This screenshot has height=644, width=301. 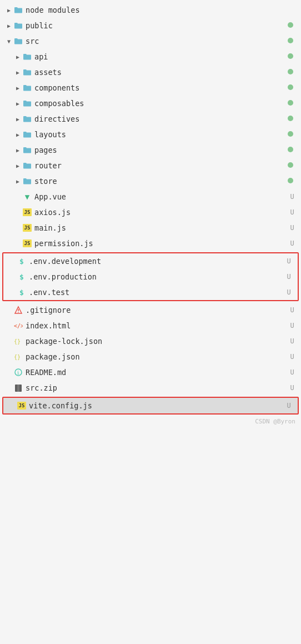 What do you see at coordinates (157, 388) in the screenshot?
I see `item-label: src.zip` at bounding box center [157, 388].